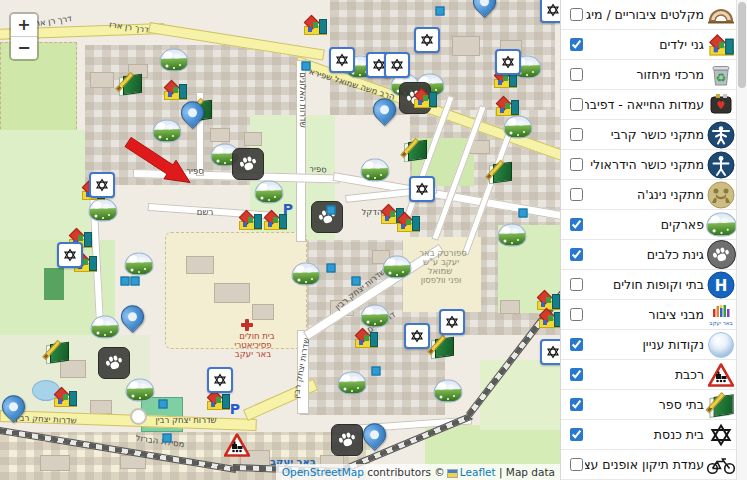  What do you see at coordinates (649, 225) in the screenshot?
I see `layer-row-7: פארקים` at bounding box center [649, 225].